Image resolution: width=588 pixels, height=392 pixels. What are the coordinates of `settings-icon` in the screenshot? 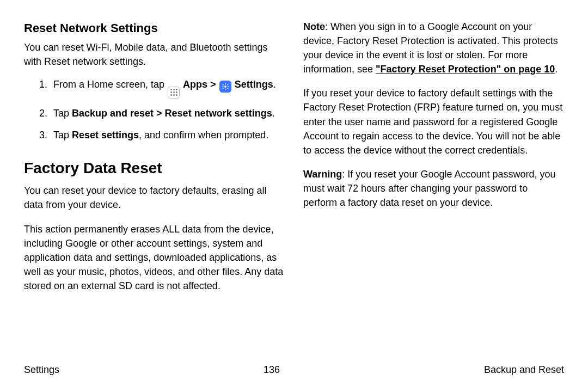 It's located at (225, 87).